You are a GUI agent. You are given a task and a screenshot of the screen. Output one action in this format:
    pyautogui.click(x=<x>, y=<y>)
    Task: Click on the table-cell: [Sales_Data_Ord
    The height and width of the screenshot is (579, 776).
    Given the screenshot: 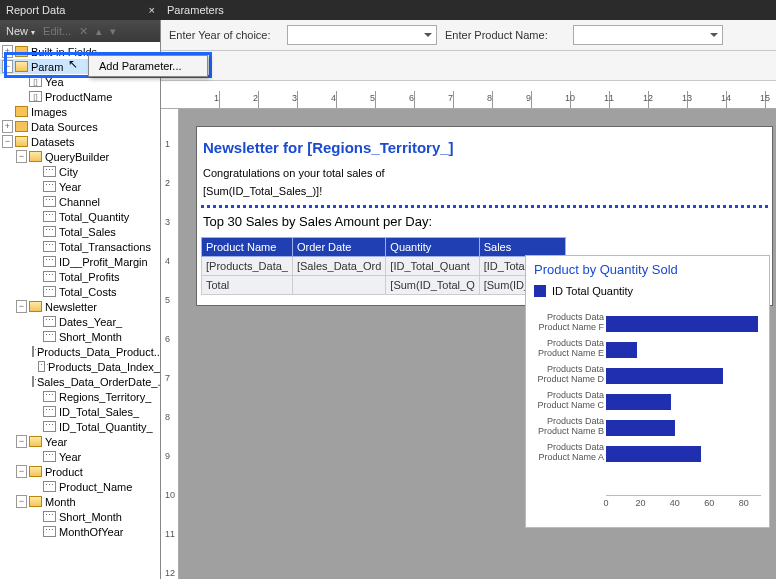 What is the action you would take?
    pyautogui.click(x=338, y=266)
    